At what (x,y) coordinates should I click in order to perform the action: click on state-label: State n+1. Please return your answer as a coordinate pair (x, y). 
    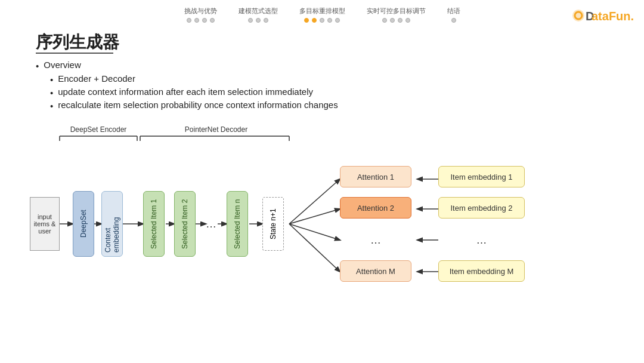
    Looking at the image, I should click on (273, 224).